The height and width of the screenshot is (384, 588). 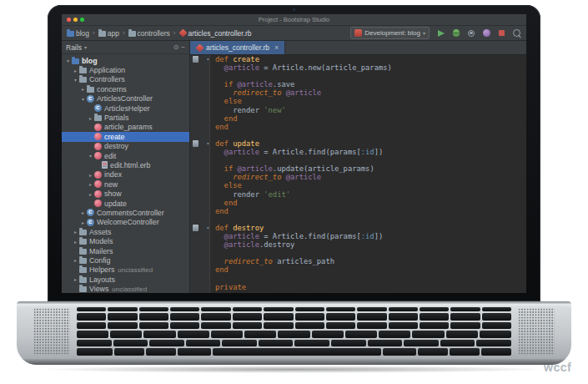 What do you see at coordinates (125, 240) in the screenshot?
I see `tree-item-models: ▸Models` at bounding box center [125, 240].